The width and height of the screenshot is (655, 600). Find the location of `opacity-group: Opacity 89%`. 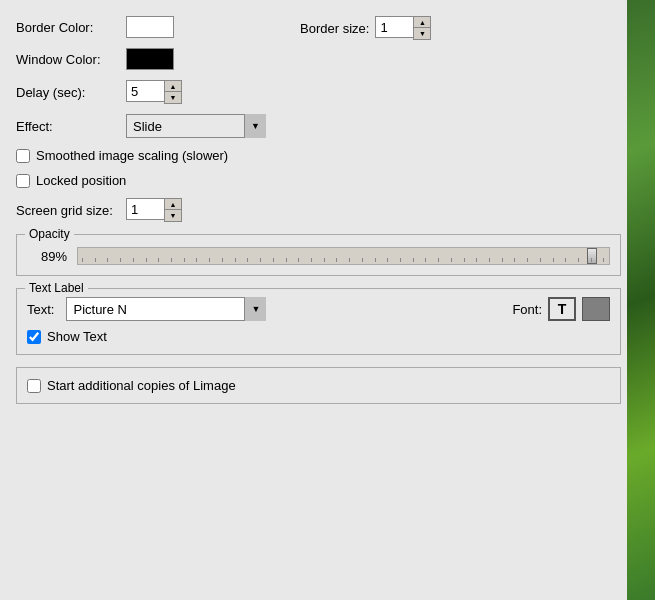

opacity-group: Opacity 89% is located at coordinates (318, 255).